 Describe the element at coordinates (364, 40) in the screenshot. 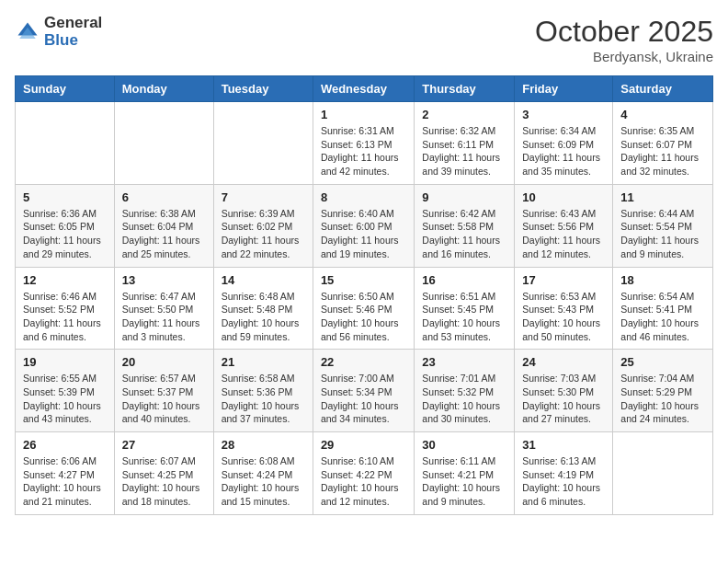

I see `page-header: General Blue October 2025 Berdyansk, Ukr…` at that location.